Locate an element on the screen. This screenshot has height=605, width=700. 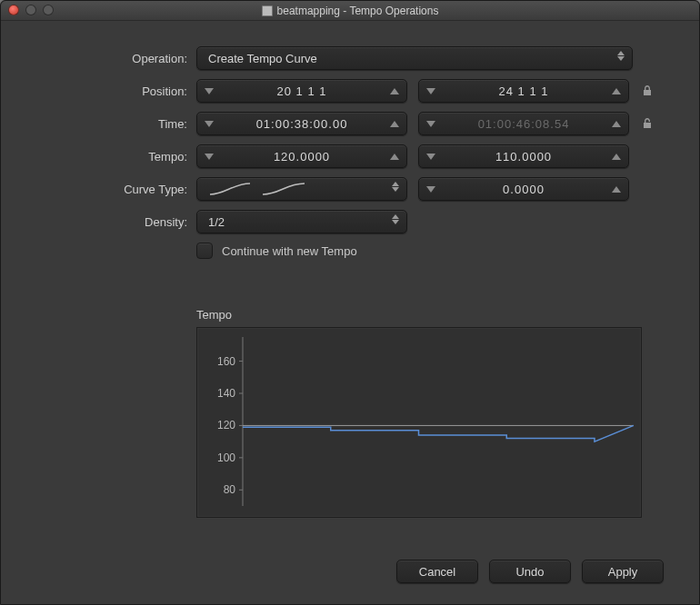
continue-tempo-label: Continue with new Tempo is located at coordinates (289, 251).